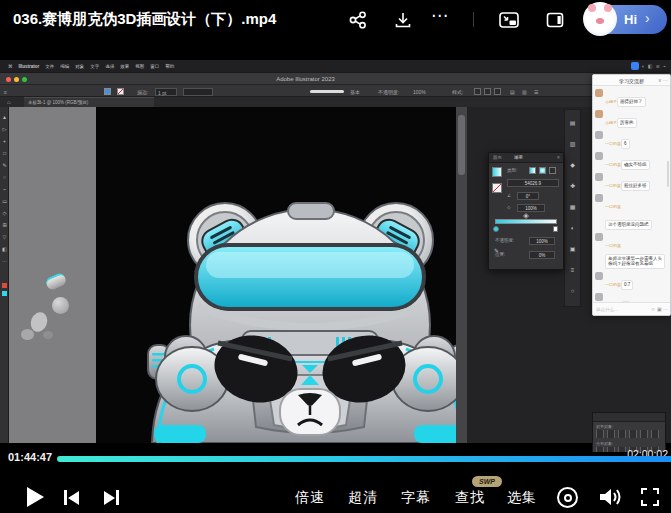  Describe the element at coordinates (497, 188) in the screenshot. I see `none-swatch` at that location.